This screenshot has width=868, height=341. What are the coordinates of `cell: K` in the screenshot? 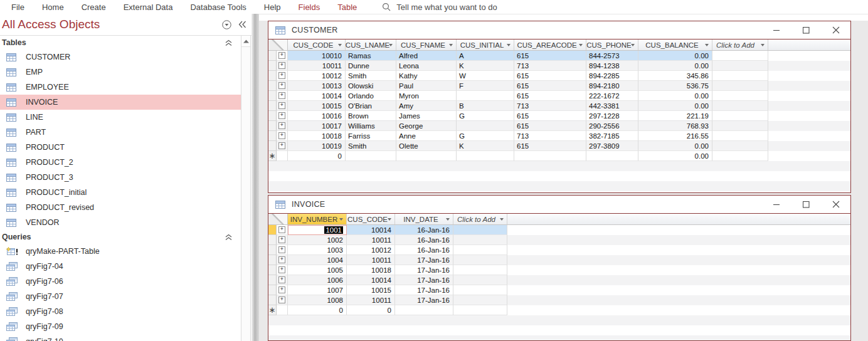 It's located at (485, 146).